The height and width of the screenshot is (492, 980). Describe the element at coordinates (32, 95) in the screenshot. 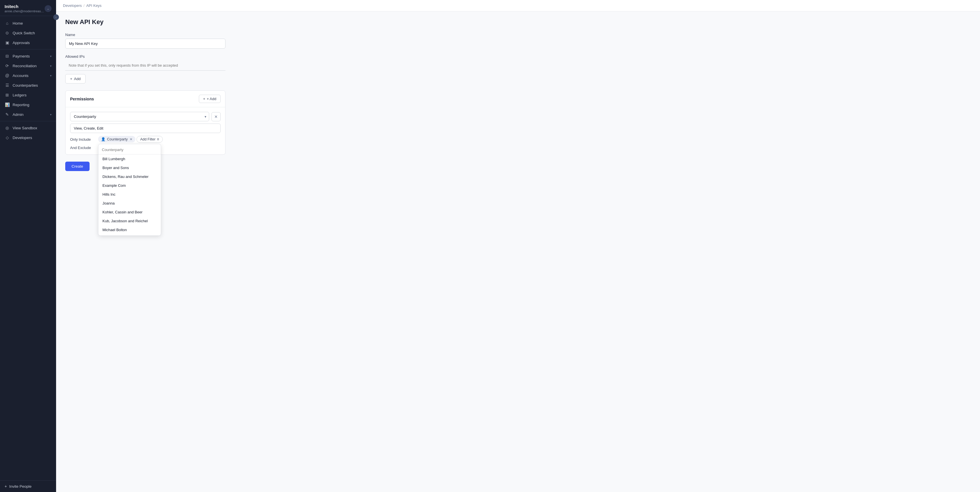

I see `sidebar-item-label: Ledgers` at that location.